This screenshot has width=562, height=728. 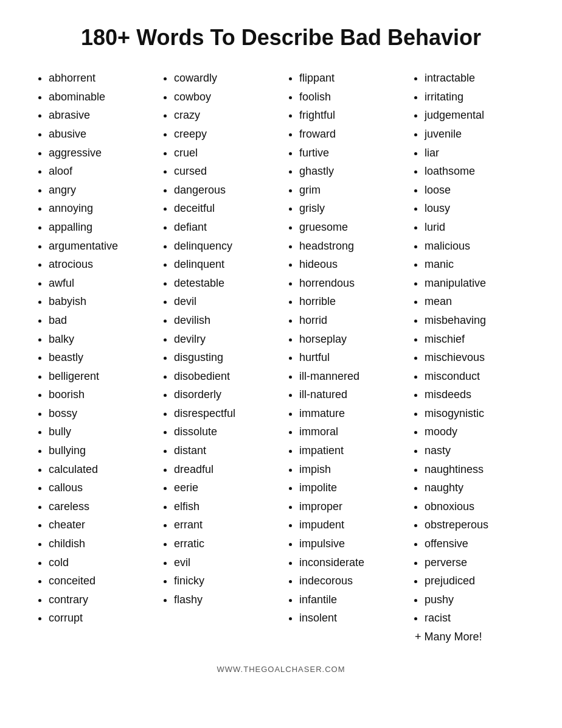 What do you see at coordinates (350, 525) in the screenshot?
I see `list-item: impudent` at bounding box center [350, 525].